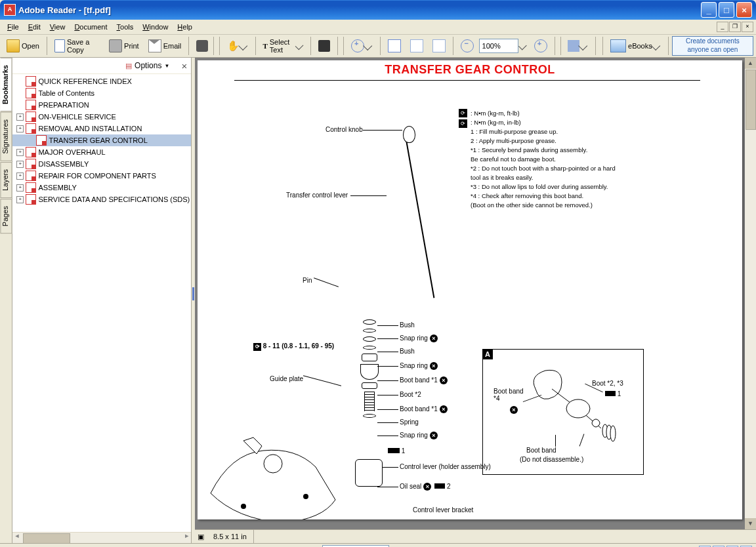 Image resolution: width=756 pixels, height=547 pixels. Describe the element at coordinates (378, 46) in the screenshot. I see `toolbar: Open Save a Copy Print Email ✋ TSelect T…` at that location.